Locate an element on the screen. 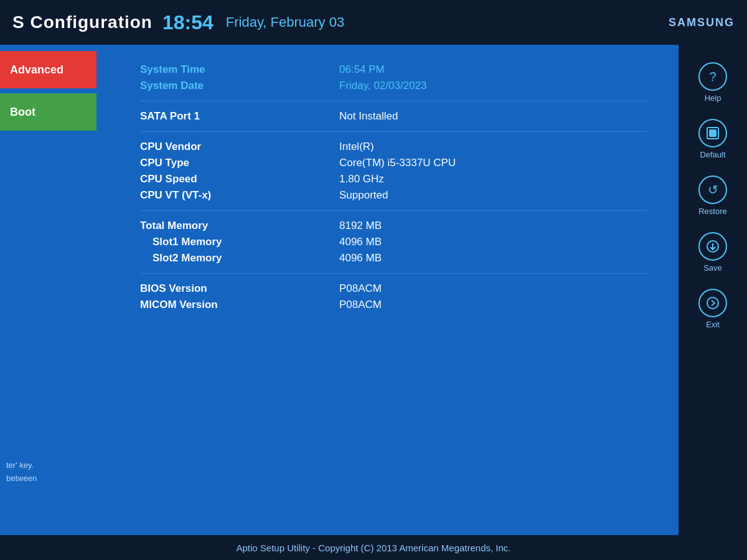  hint-line2: between is located at coordinates (21, 479).